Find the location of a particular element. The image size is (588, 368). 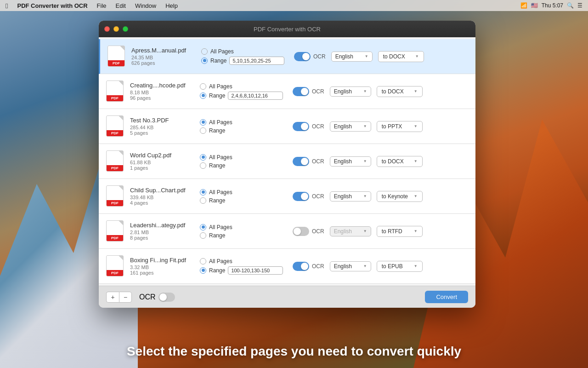

file-row: PDF Creating....hcode.pdf 8.18 MB 96 pag… is located at coordinates (287, 92).